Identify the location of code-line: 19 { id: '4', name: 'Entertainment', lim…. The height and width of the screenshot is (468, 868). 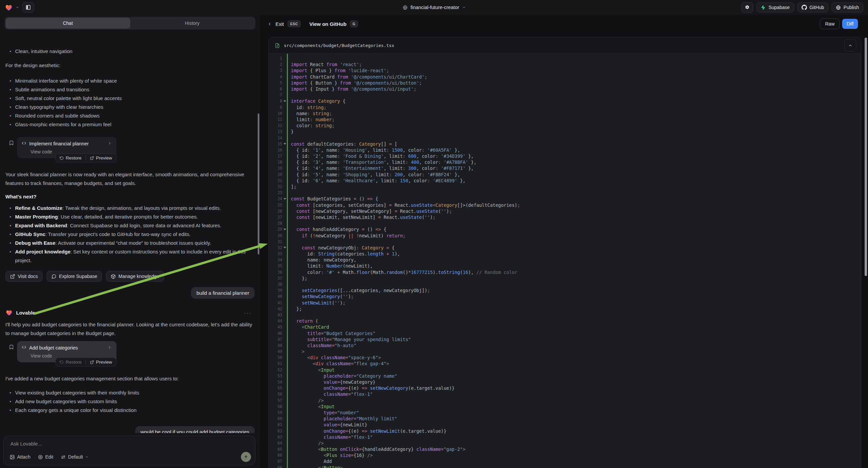
(565, 168).